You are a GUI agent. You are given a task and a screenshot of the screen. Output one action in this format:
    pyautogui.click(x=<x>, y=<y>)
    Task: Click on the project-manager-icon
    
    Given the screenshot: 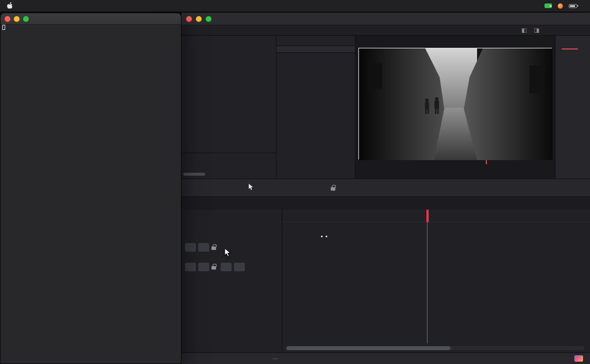 What is the action you would take?
    pyautogui.click(x=578, y=358)
    